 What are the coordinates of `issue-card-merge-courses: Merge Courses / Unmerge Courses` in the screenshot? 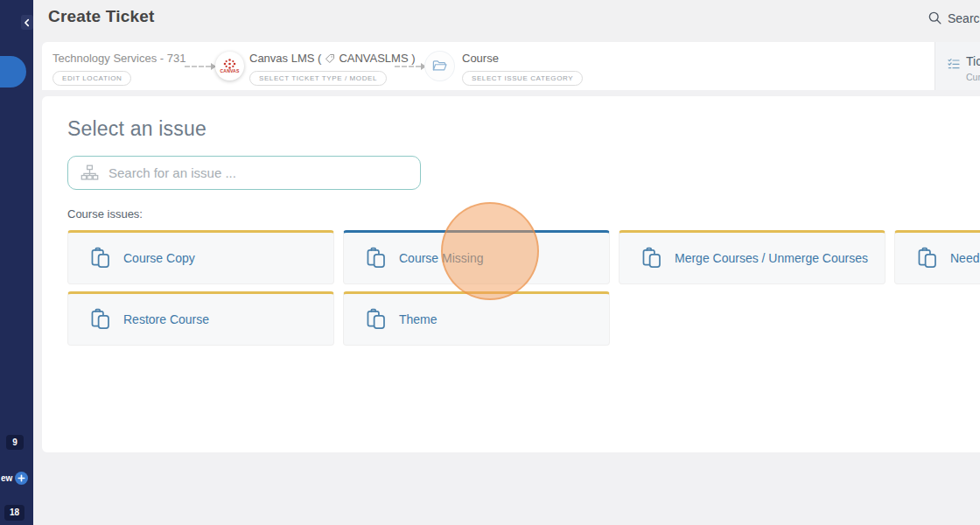 It's located at (752, 257).